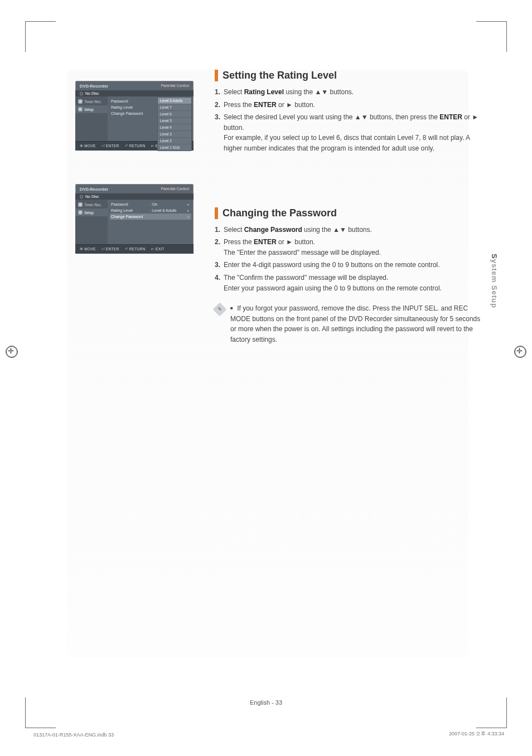 This screenshot has width=532, height=756. Describe the element at coordinates (175, 108) in the screenshot. I see `dropdown-option: Level 7` at that location.